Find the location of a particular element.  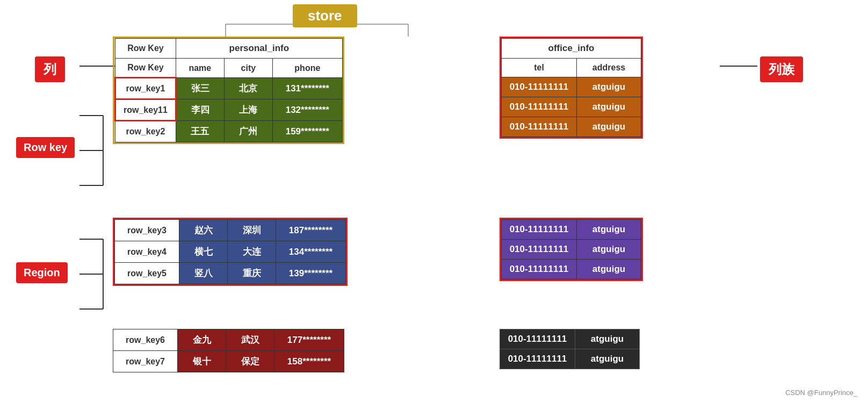

row2-tel: 010-11111111 is located at coordinates (539, 107).